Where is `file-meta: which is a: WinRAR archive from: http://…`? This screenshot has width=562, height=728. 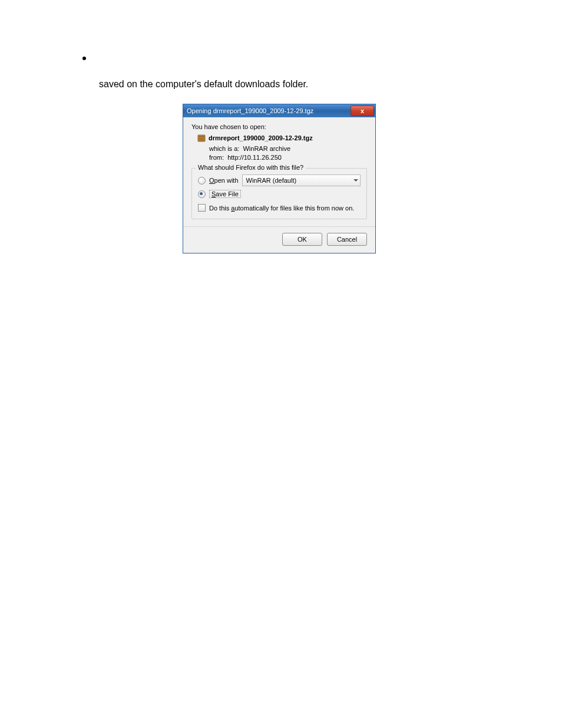 file-meta: which is a: WinRAR archive from: http://… is located at coordinates (288, 153).